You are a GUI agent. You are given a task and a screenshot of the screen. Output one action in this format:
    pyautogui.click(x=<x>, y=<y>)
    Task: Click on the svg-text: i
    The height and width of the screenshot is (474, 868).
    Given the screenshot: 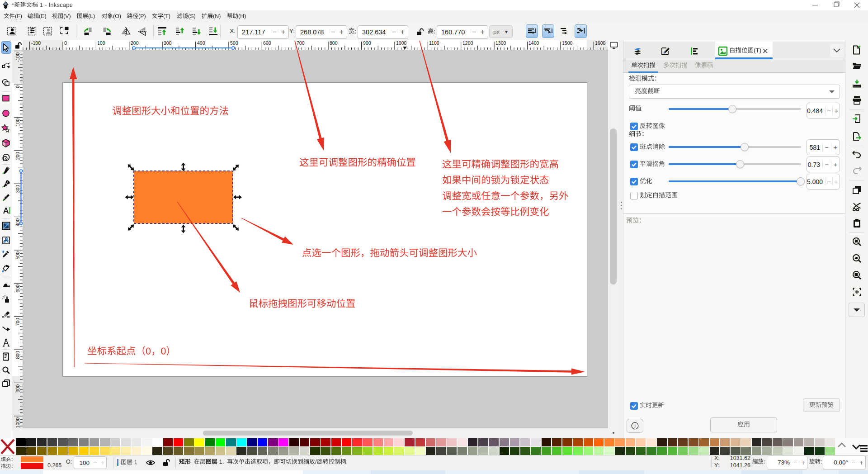 What is the action you would take?
    pyautogui.click(x=635, y=426)
    